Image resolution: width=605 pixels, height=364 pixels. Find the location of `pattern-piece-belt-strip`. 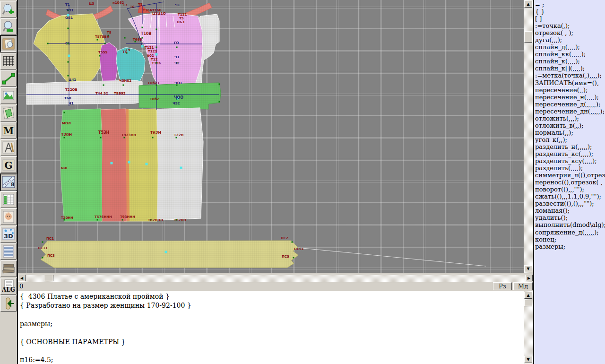

pattern-piece-belt-strip is located at coordinates (169, 254).